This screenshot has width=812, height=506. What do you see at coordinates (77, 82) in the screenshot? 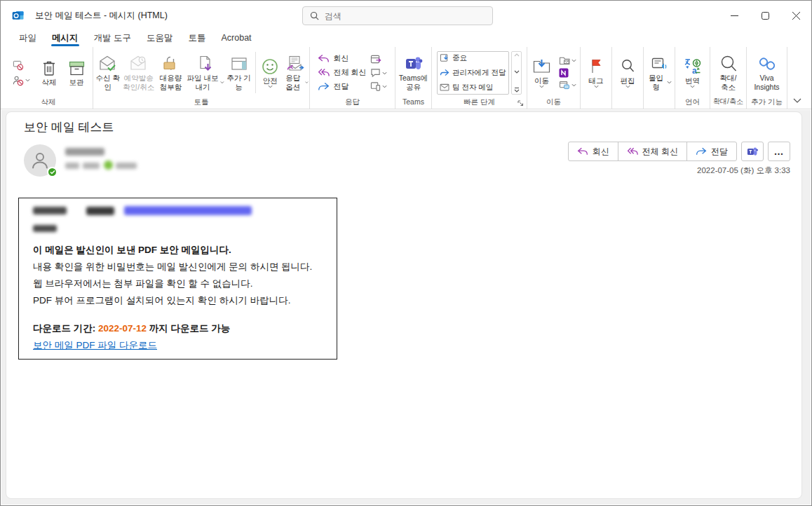
I see `button-label: 보관` at bounding box center [77, 82].